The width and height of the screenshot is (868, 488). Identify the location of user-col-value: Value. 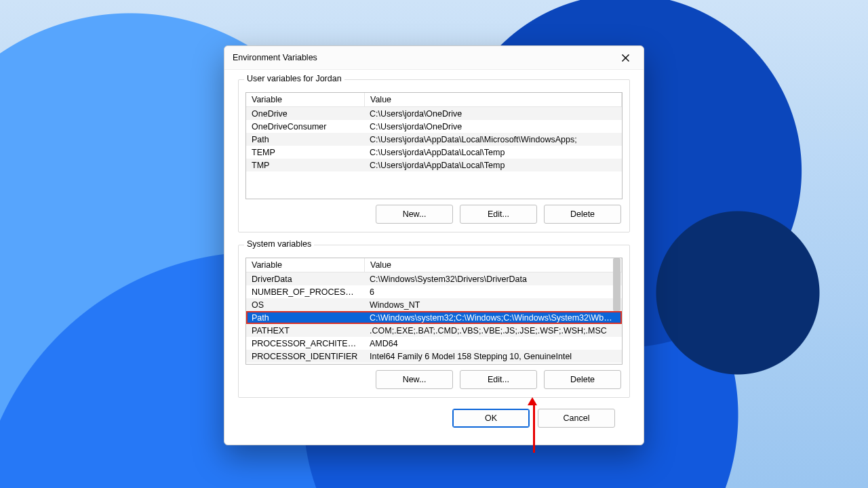
(494, 100).